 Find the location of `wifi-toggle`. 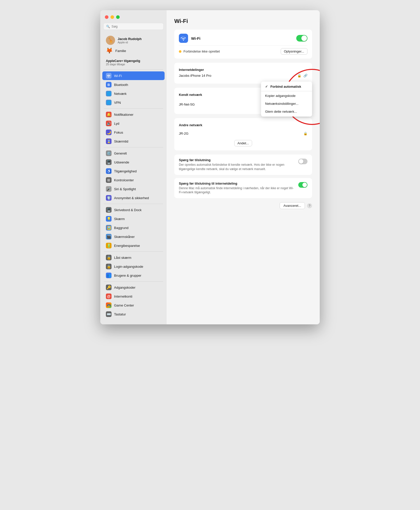

wifi-toggle is located at coordinates (302, 38).